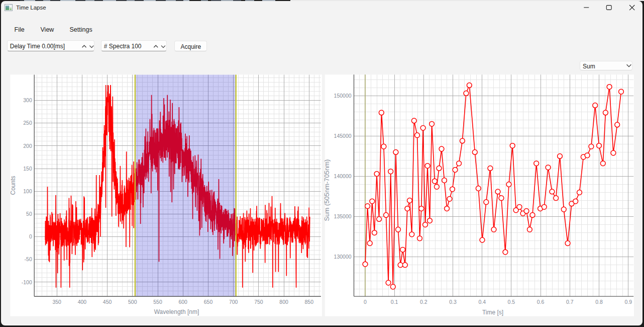 The height and width of the screenshot is (327, 644). What do you see at coordinates (57, 302) in the screenshot?
I see `svg-text: 350` at bounding box center [57, 302].